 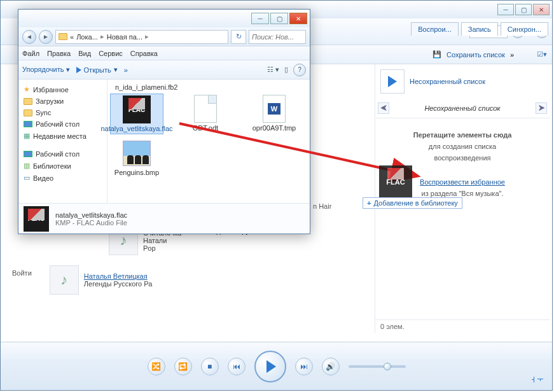 I want to click on chevron-icon: », so click(x=512, y=55).